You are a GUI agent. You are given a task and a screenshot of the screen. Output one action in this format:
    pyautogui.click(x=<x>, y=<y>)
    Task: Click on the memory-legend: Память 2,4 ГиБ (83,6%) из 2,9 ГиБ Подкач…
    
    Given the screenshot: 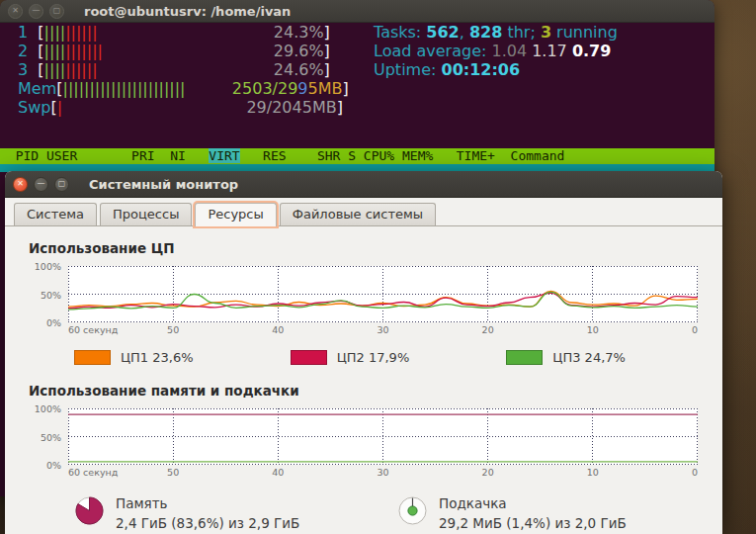 What is the action you would take?
    pyautogui.click(x=398, y=513)
    